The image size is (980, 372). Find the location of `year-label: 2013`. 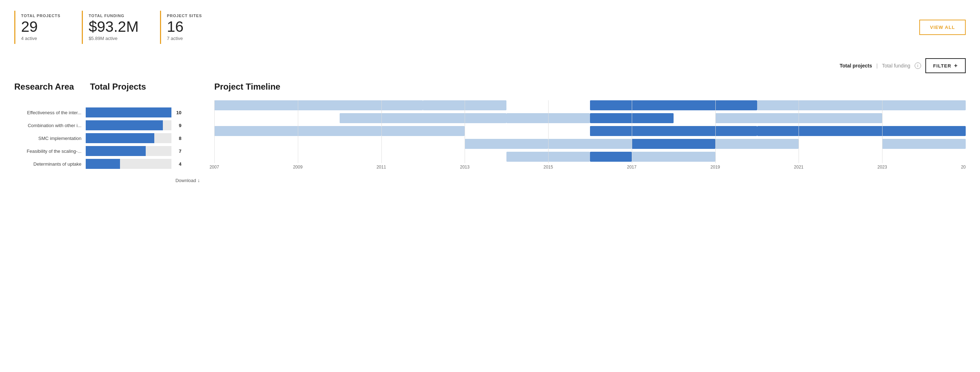

year-label: 2013 is located at coordinates (465, 167).